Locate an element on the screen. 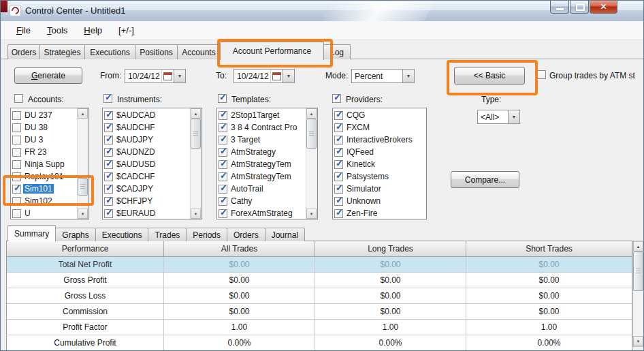 Image resolution: width=644 pixels, height=351 pixels. table-row: Profit Factor 1.00 1.00 1.00 is located at coordinates (319, 327).